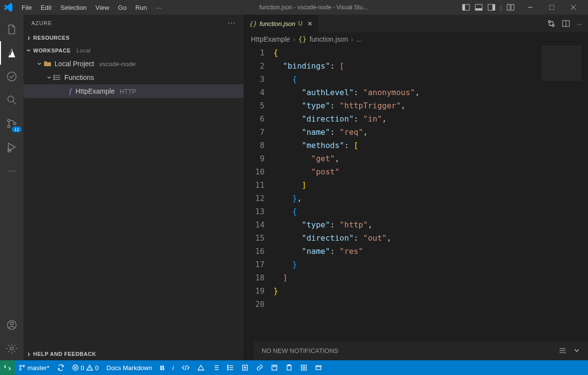 This screenshot has height=375, width=588. What do you see at coordinates (253, 24) in the screenshot?
I see `json-icon: {}` at bounding box center [253, 24].